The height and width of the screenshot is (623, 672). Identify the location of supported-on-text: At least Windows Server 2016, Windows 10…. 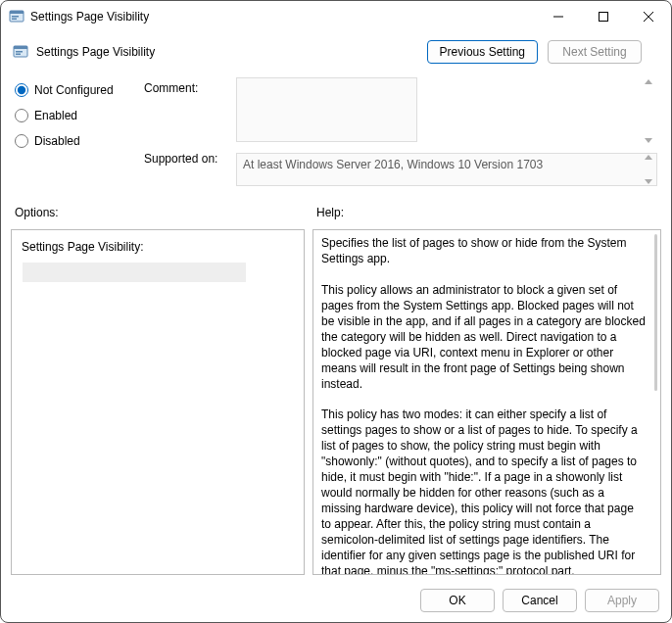
(393, 165).